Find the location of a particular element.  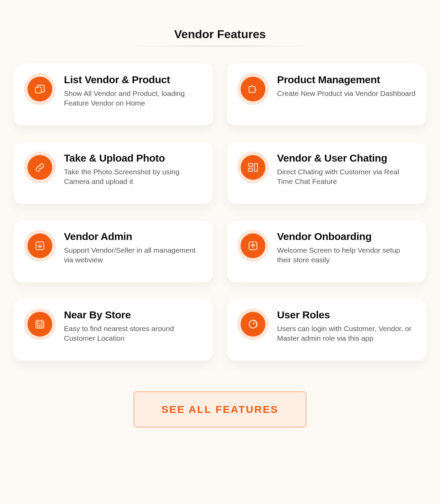

feature-card: User Roles Users can login with Customer… is located at coordinates (327, 330).